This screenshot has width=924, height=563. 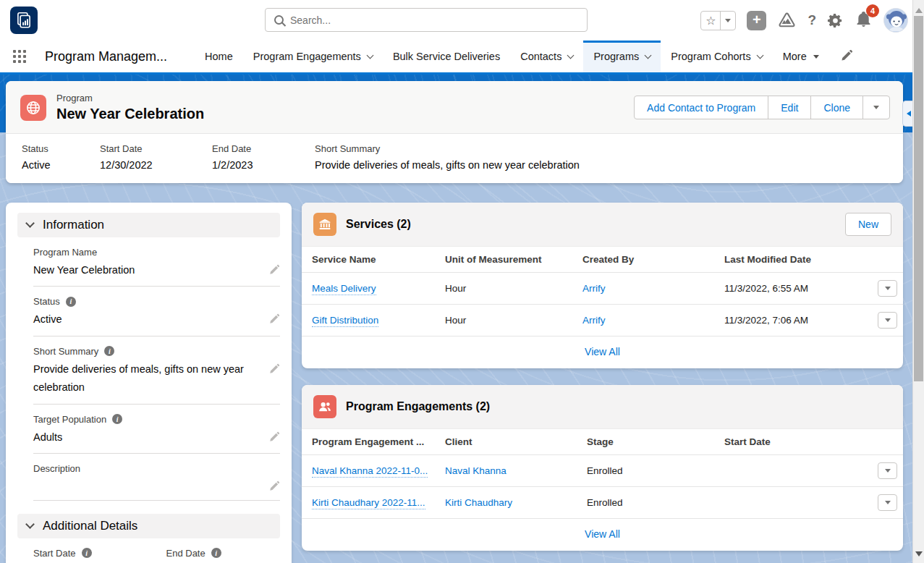 I want to click on record-entity-label: Program, so click(x=130, y=98).